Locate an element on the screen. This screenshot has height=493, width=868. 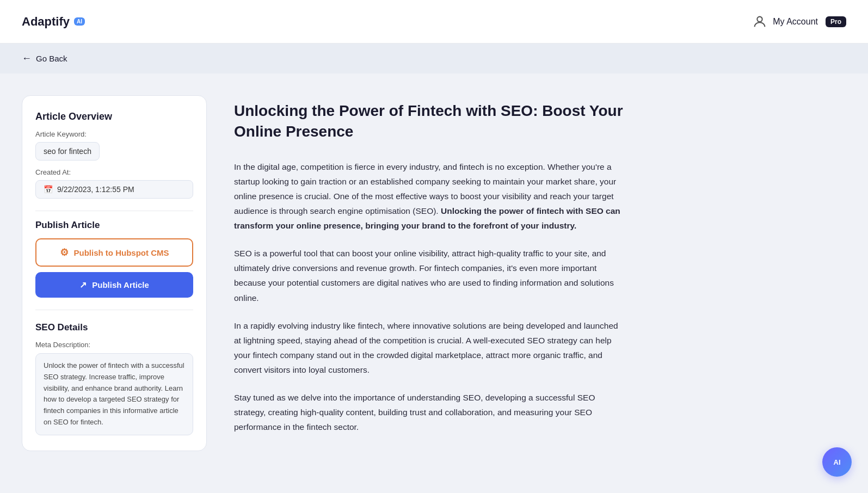
account-section: My Account Pro is located at coordinates (799, 22).